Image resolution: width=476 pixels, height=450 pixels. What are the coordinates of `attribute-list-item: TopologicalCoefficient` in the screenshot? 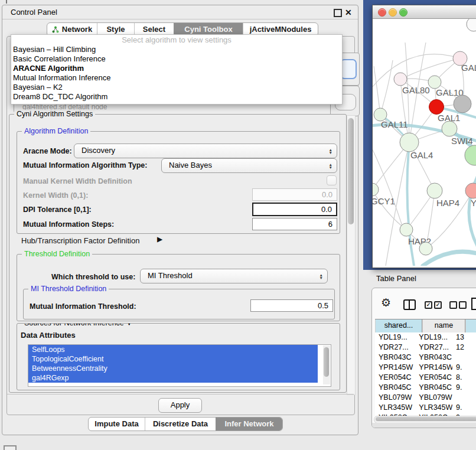 It's located at (173, 359).